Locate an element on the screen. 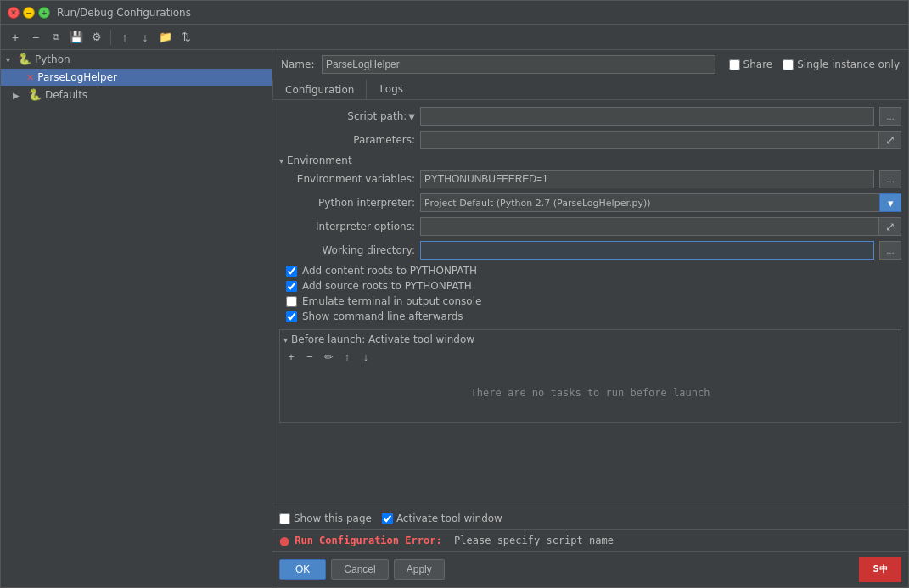 This screenshot has width=909, height=588. activate-tool-window-text: Activate tool window is located at coordinates (450, 518).